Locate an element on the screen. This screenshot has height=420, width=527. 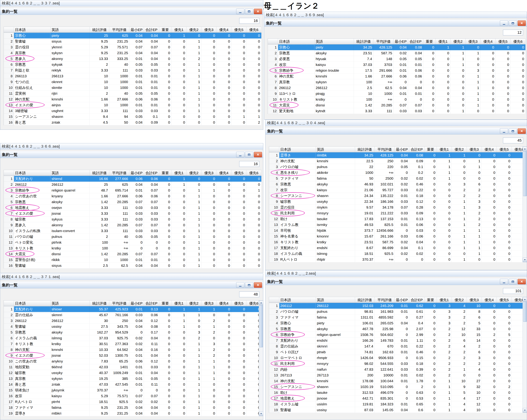
table-row: 11地殻変動tkkhnd42.0314010.010.030011000 is located at coordinates (132, 367).